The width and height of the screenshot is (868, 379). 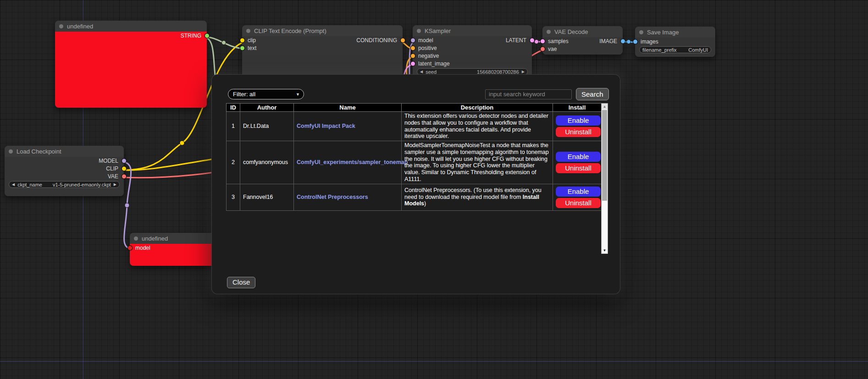 I want to click on input-port-latent-image, so click(x=413, y=63).